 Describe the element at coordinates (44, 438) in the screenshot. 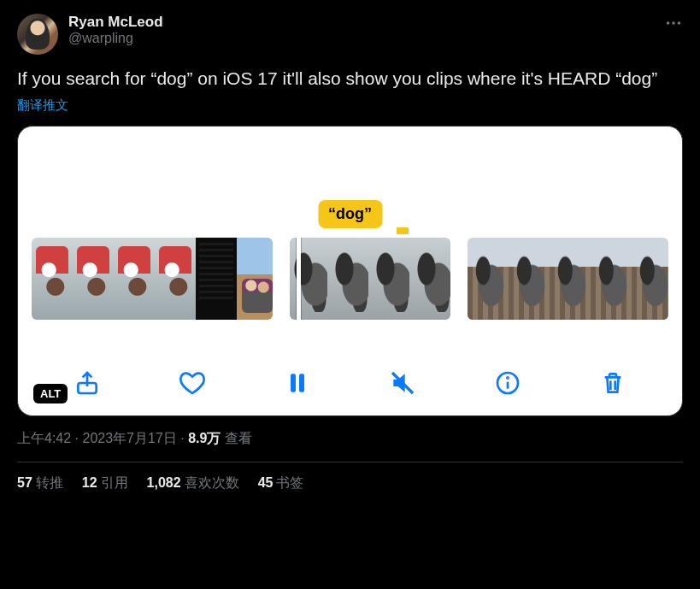

I see `meta-time: 上午4:42` at that location.